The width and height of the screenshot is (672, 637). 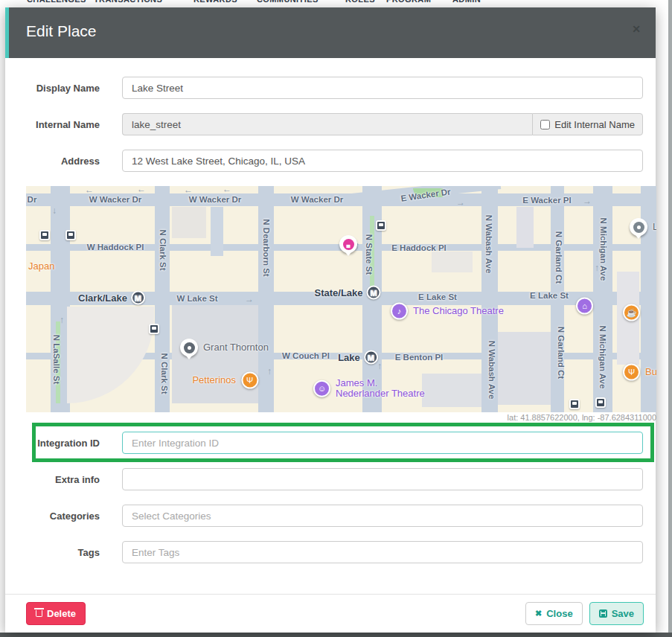 What do you see at coordinates (74, 479) in the screenshot?
I see `extra-info-label: Extra info` at bounding box center [74, 479].